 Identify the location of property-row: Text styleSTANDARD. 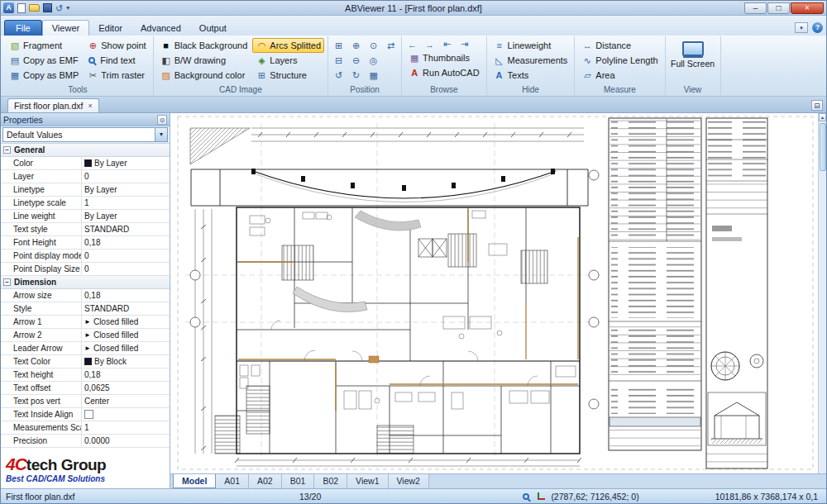
(85, 230).